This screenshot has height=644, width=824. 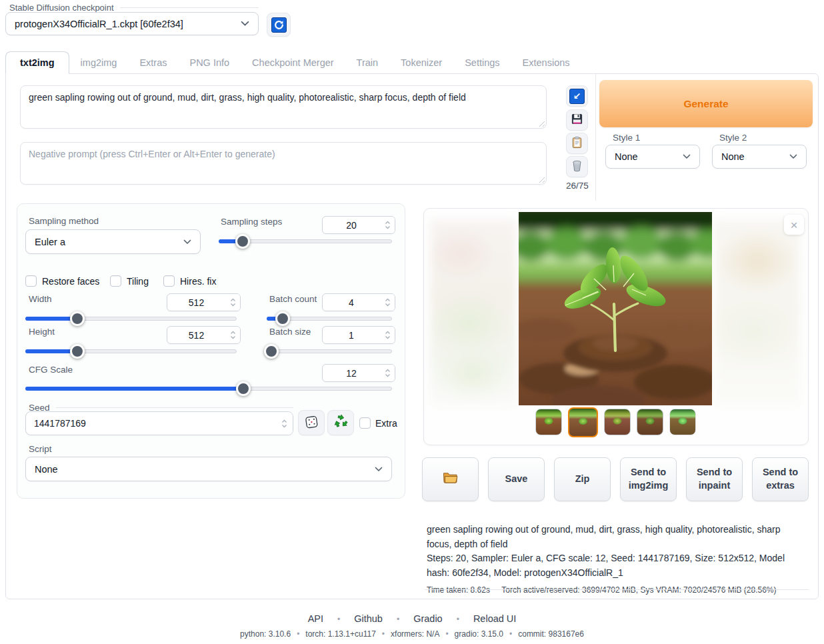 What do you see at coordinates (209, 389) in the screenshot?
I see `cfg-scale-slider` at bounding box center [209, 389].